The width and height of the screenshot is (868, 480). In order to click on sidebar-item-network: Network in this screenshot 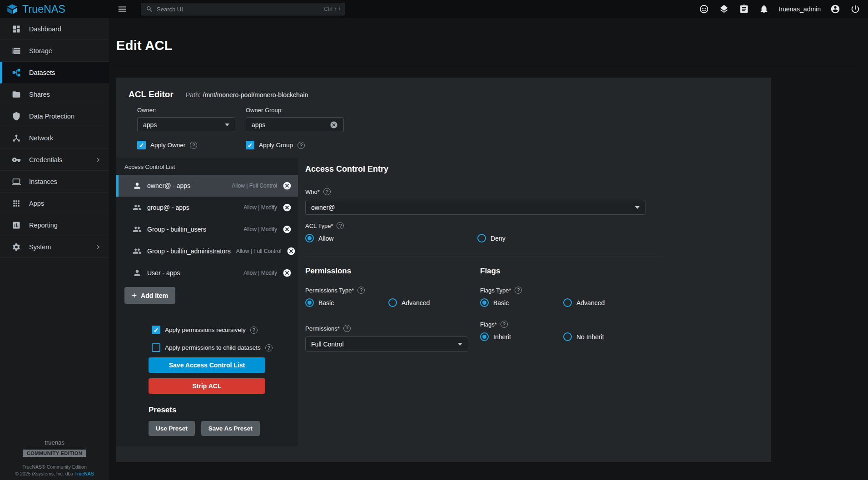, I will do `click(55, 138)`.